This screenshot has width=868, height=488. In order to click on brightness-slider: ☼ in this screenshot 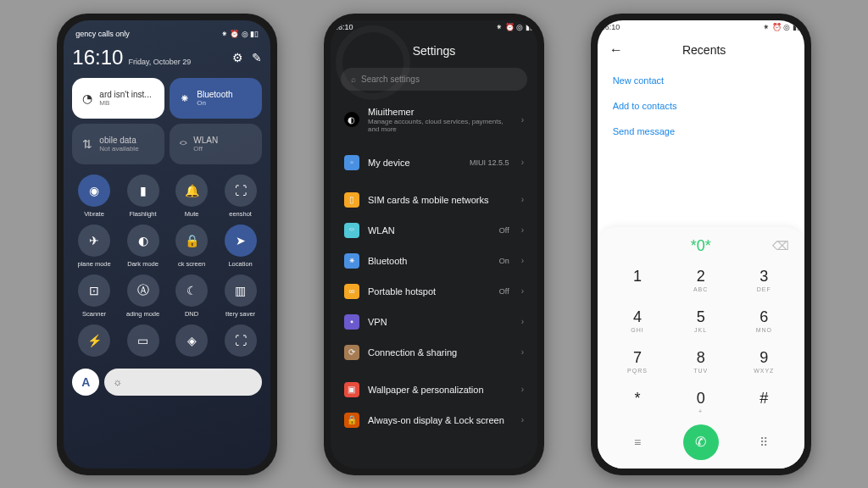, I will do `click(183, 382)`.